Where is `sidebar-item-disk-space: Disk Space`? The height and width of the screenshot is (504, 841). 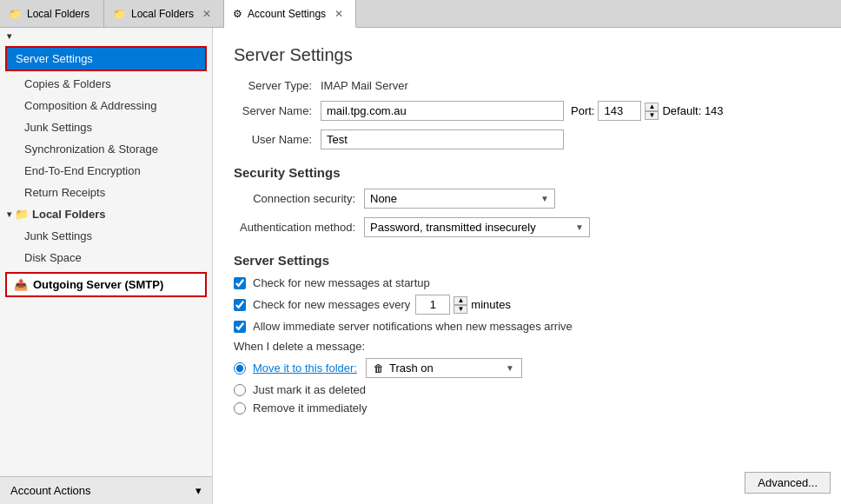 sidebar-item-disk-space: Disk Space is located at coordinates (106, 257).